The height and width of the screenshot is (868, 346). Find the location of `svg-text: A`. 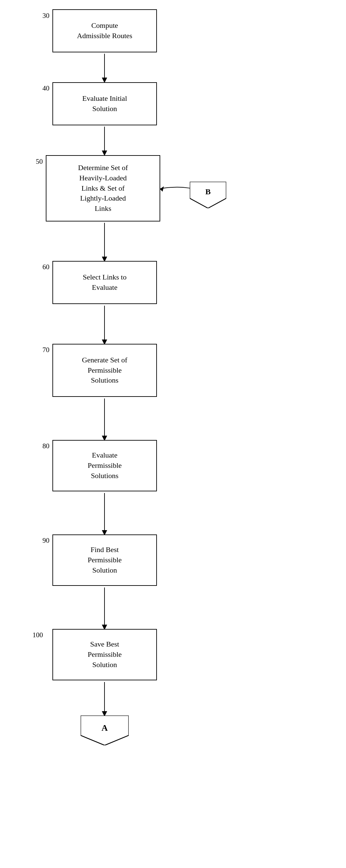

svg-text: A is located at coordinates (105, 728).